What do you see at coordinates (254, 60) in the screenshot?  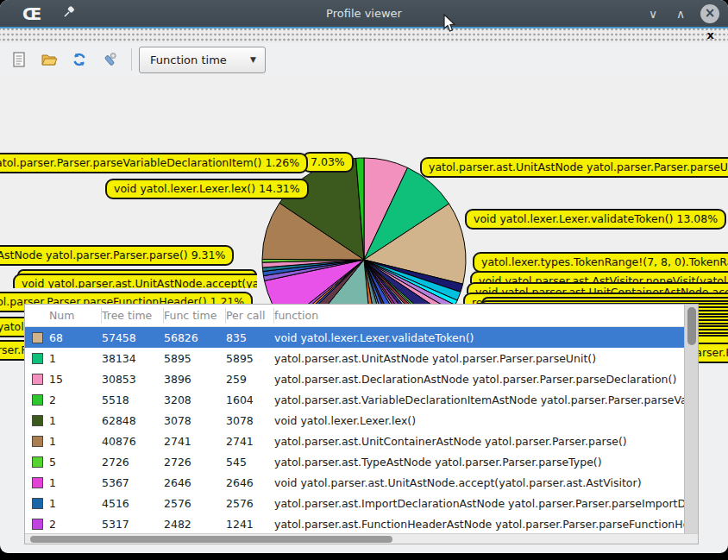 I see `chevron-down-icon: ▼` at bounding box center [254, 60].